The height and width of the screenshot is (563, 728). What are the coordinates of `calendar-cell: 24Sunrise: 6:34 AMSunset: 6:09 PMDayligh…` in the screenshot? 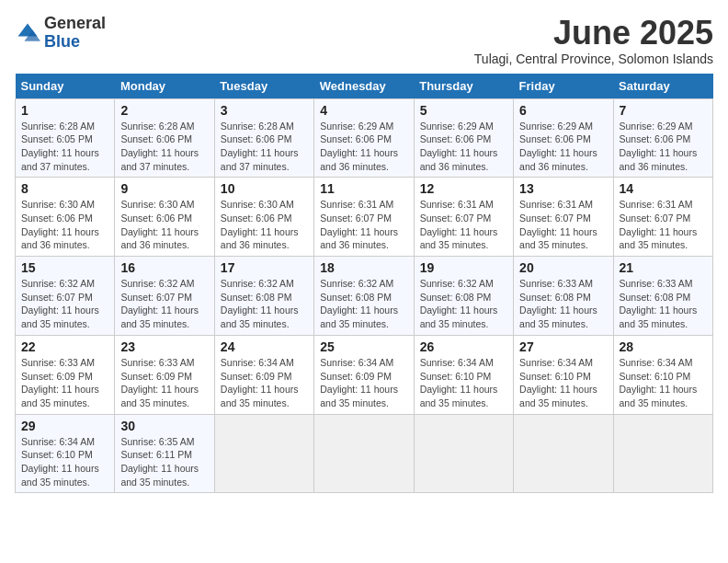 It's located at (264, 374).